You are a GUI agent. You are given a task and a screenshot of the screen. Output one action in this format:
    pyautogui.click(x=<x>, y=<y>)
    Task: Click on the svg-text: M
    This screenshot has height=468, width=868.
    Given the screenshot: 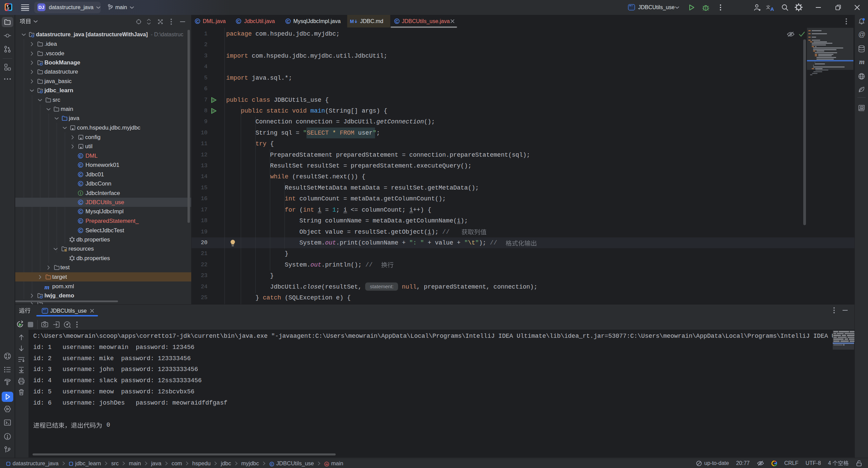 What is the action you would take?
    pyautogui.click(x=352, y=21)
    